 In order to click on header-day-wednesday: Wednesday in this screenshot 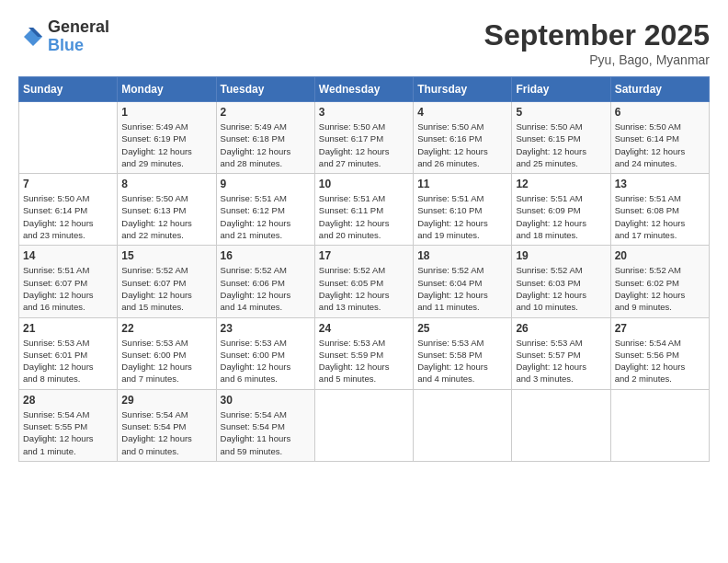, I will do `click(364, 90)`.